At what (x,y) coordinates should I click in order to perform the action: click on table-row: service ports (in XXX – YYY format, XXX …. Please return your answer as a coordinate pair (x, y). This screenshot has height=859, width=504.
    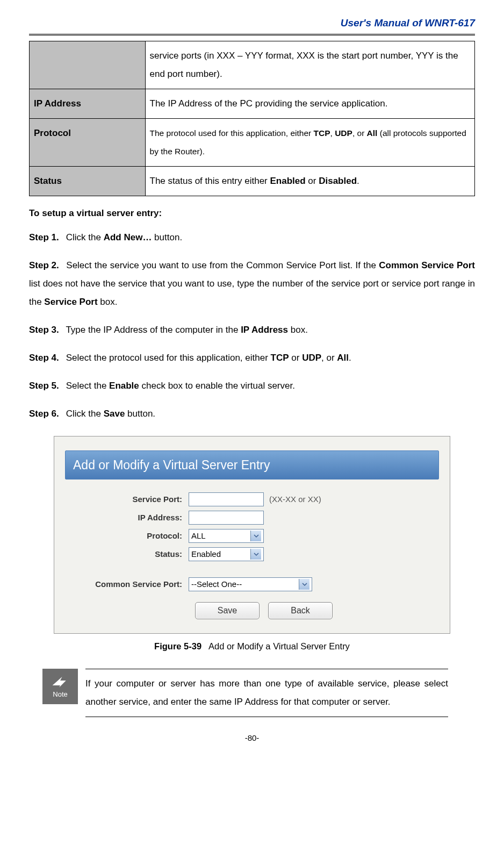
    Looking at the image, I should click on (253, 65).